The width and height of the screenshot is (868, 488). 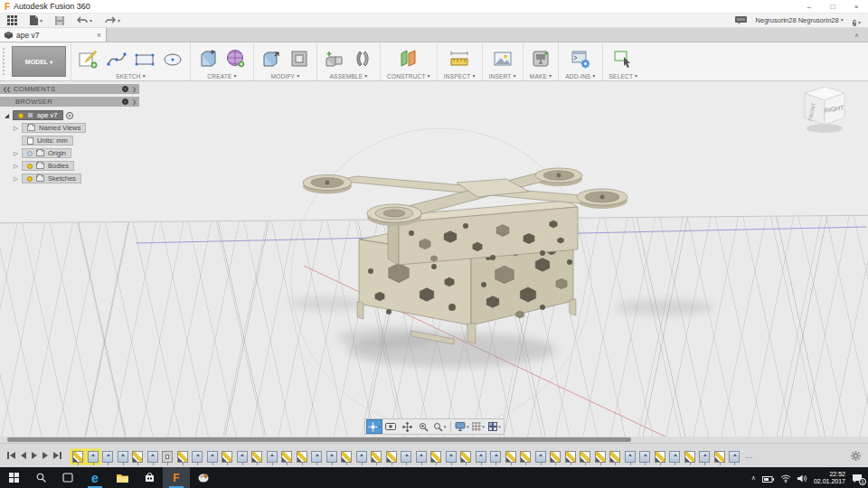 I want to click on job-status-icon, so click(x=741, y=20).